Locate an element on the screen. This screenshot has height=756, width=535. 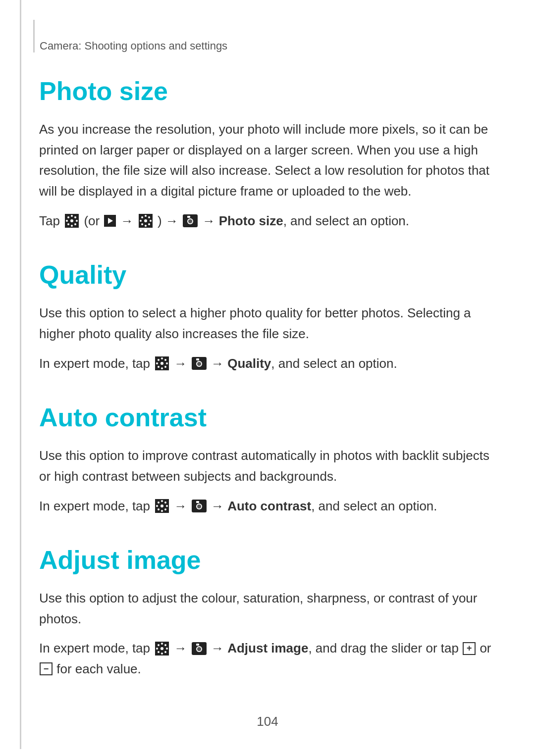
adjust-image-bold: Adjust image is located at coordinates (268, 648).